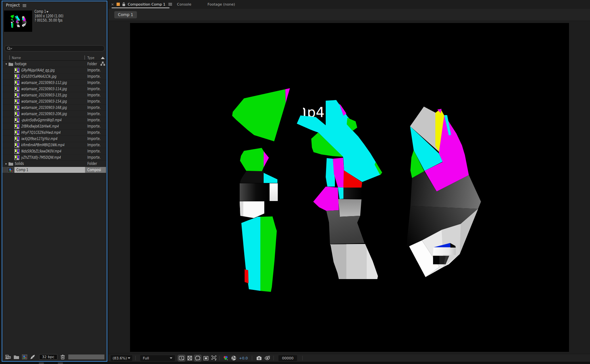  Describe the element at coordinates (288, 358) in the screenshot. I see `timecode-field: 00000` at that location.